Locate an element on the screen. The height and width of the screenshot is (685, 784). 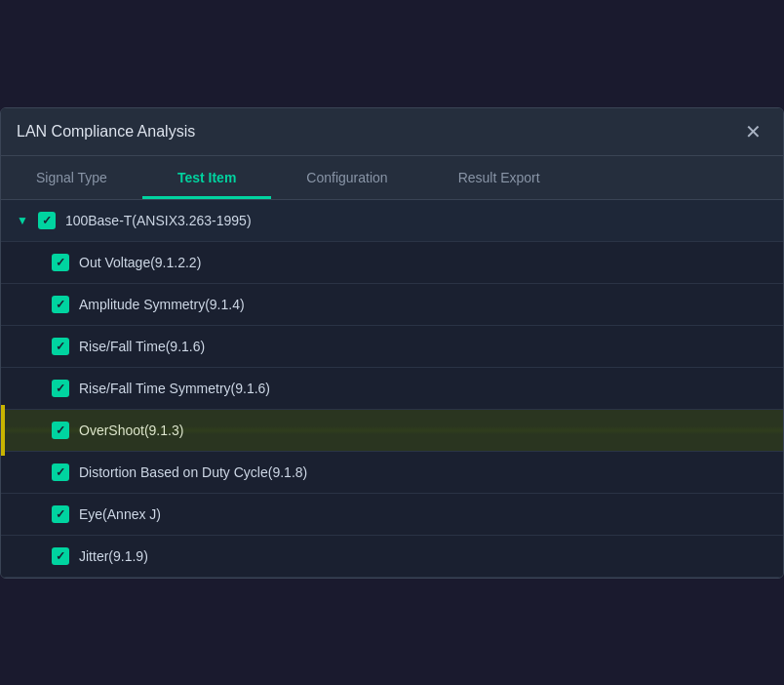
tab-signal-type: Signal Type is located at coordinates (72, 178).